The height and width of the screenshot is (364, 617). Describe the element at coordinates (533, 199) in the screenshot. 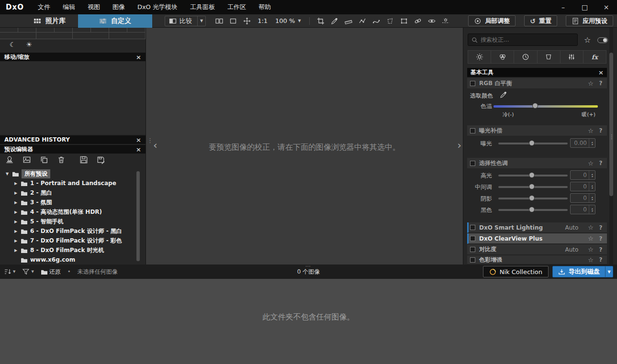

I see `shadows-slider` at that location.